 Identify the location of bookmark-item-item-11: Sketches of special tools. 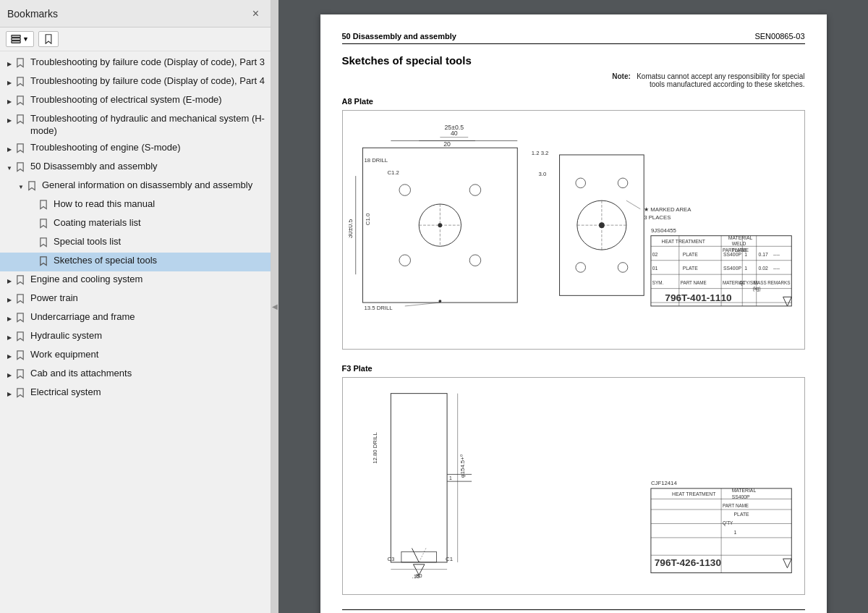
(135, 262).